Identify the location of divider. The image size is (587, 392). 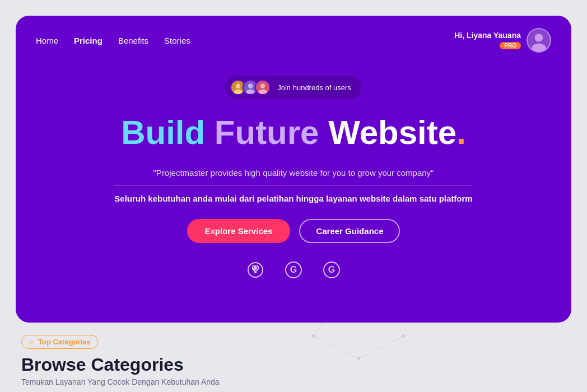
(294, 186).